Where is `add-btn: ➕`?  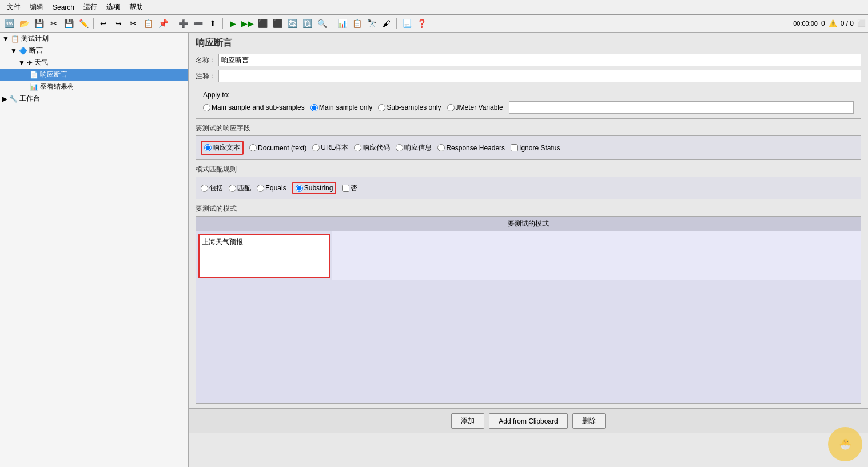
add-btn: ➕ is located at coordinates (183, 23).